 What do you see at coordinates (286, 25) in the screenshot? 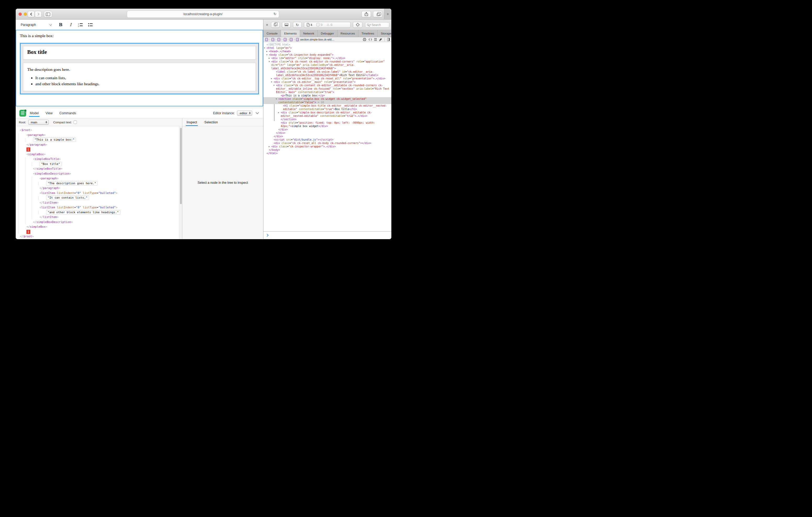
I see `dock-bottom-button` at bounding box center [286, 25].